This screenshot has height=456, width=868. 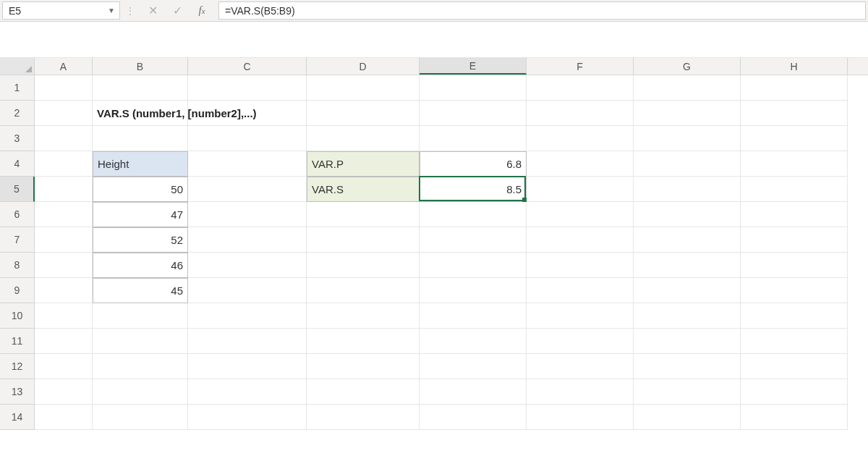 What do you see at coordinates (687, 366) in the screenshot?
I see `cell-G12` at bounding box center [687, 366].